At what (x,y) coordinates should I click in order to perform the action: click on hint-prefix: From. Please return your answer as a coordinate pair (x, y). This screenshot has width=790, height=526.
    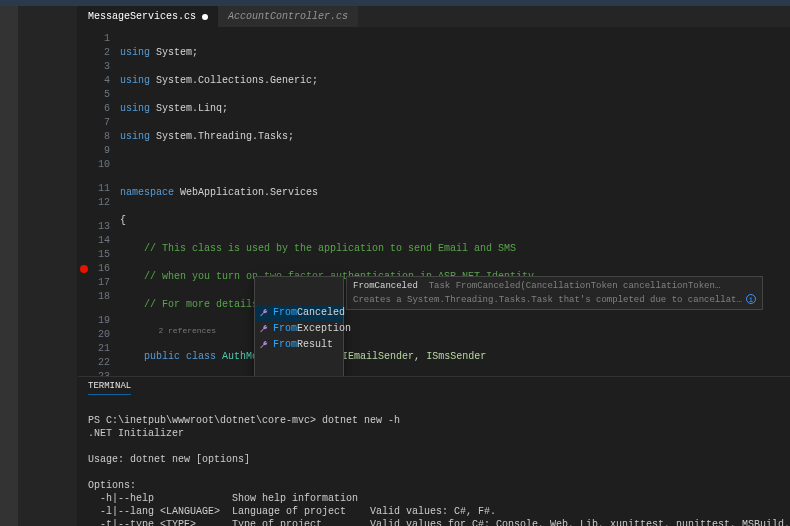
    Looking at the image, I should click on (364, 286).